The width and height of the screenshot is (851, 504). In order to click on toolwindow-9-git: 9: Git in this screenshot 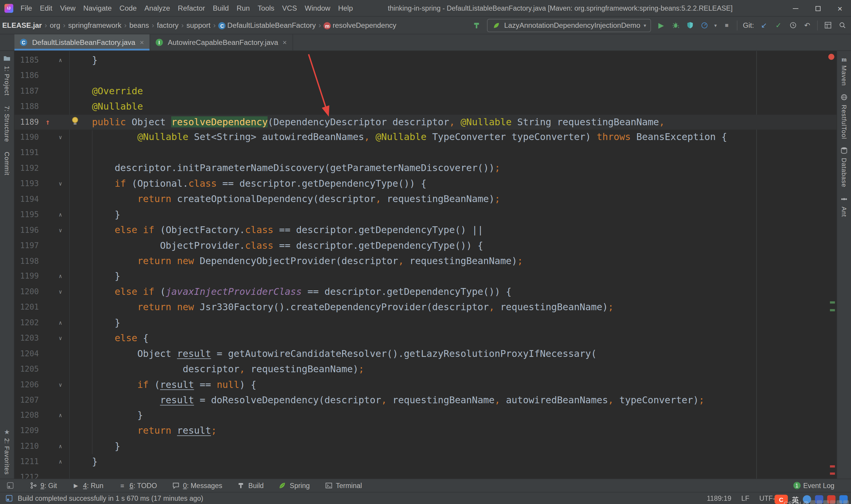, I will do `click(43, 485)`.